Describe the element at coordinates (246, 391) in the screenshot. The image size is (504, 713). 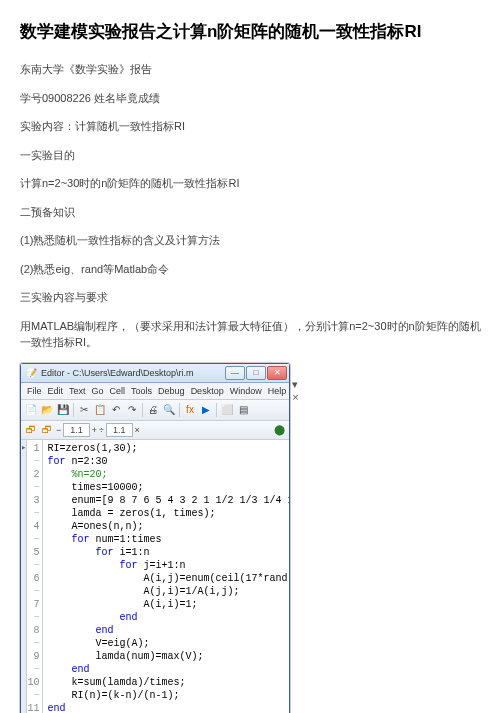
I see `menu-window: Window` at that location.